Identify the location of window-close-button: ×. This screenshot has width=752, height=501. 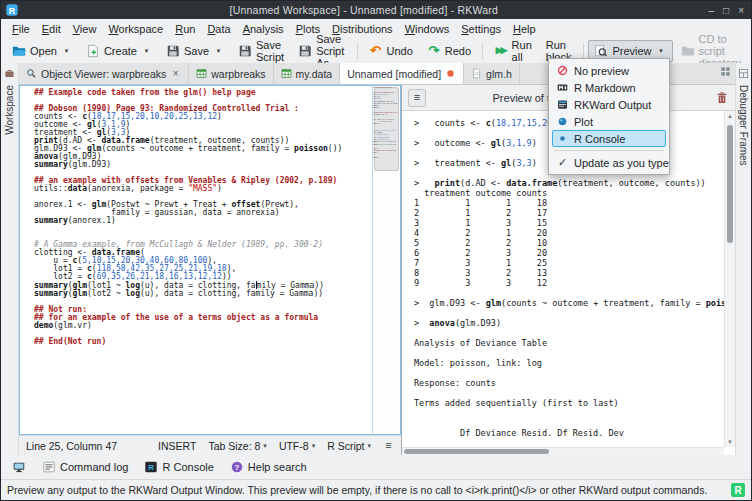
(741, 10).